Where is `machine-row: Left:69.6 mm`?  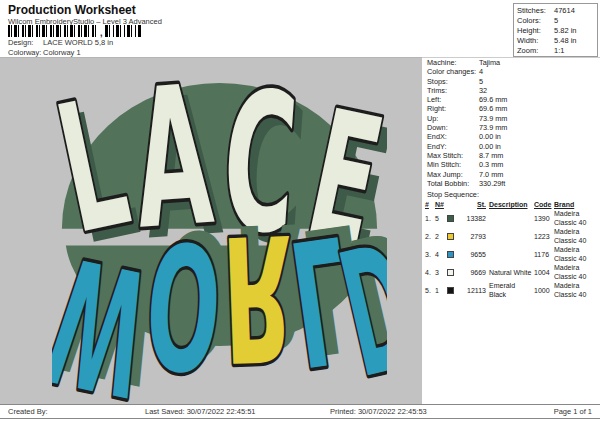 machine-row: Left:69.6 mm is located at coordinates (511, 100).